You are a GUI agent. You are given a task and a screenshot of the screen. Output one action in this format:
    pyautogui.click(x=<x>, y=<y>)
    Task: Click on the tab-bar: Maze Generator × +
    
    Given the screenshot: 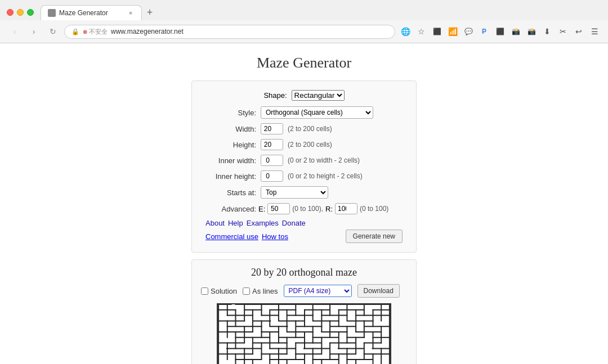 What is the action you would take?
    pyautogui.click(x=321, y=12)
    